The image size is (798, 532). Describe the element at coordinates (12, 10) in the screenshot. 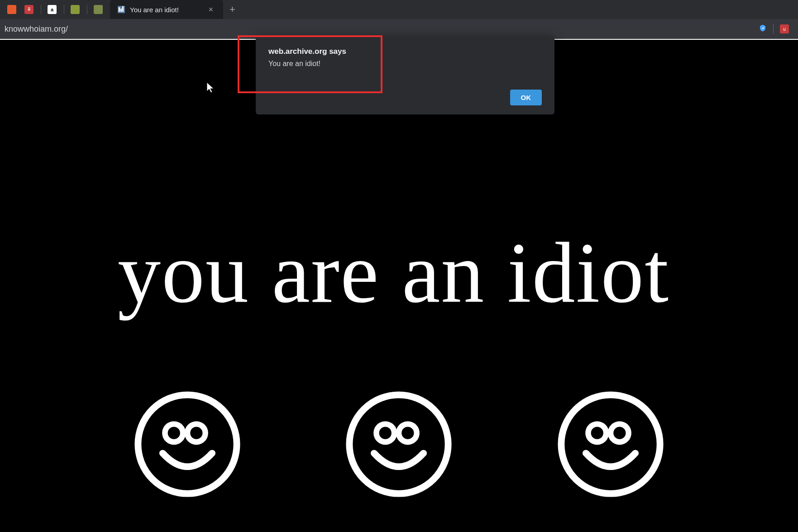

I see `chart-icon` at that location.